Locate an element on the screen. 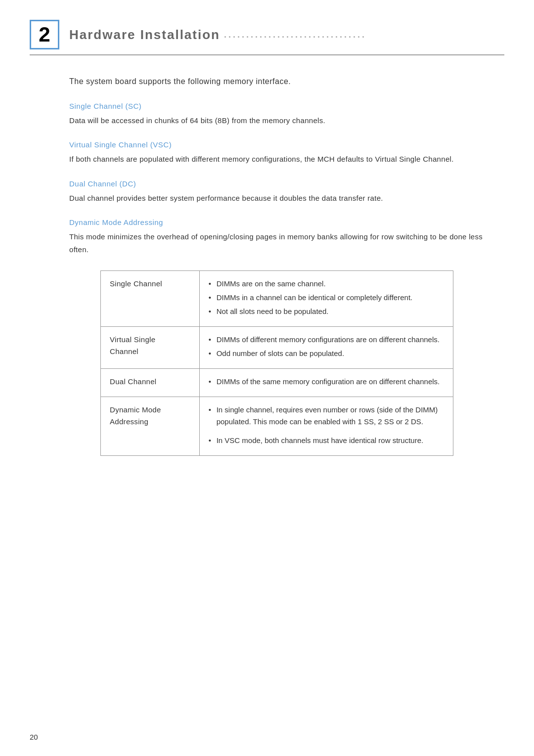 This screenshot has width=534, height=756. page-number: 20 is located at coordinates (34, 737).